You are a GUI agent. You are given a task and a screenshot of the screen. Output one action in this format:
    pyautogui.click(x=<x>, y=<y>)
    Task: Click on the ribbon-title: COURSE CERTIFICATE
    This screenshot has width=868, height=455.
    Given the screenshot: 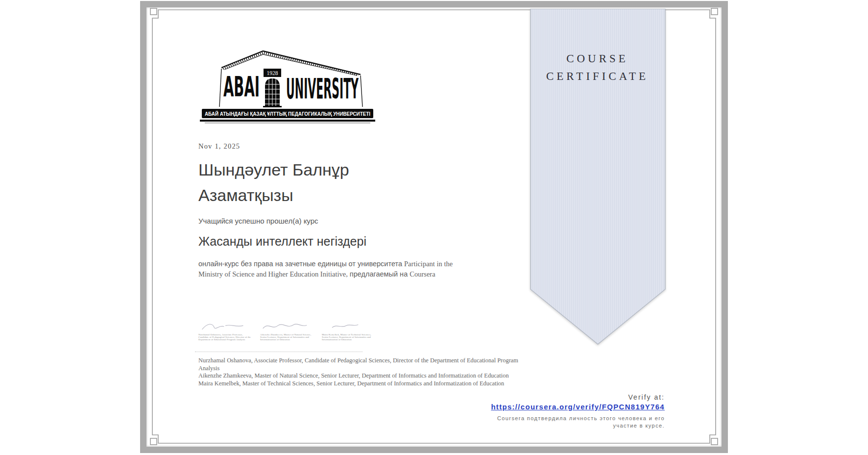 What is the action you would take?
    pyautogui.click(x=598, y=68)
    